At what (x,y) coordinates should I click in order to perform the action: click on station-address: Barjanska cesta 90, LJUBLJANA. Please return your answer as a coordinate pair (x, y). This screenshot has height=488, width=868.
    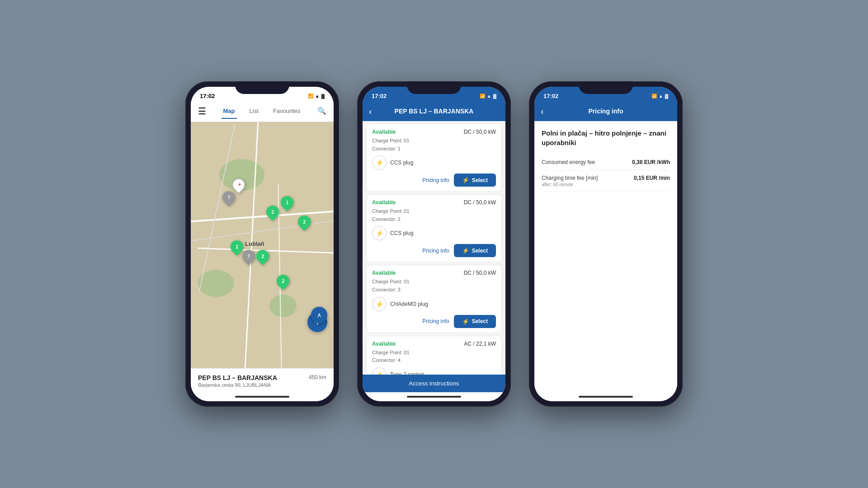
    Looking at the image, I should click on (238, 385).